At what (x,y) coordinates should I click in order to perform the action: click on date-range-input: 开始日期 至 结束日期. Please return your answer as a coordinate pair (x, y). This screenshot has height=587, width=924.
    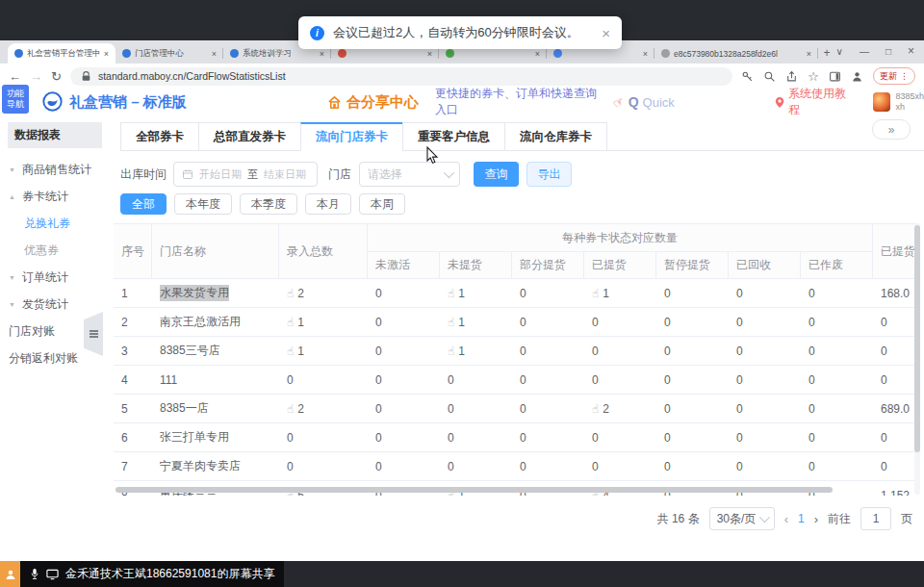
    Looking at the image, I should click on (245, 174).